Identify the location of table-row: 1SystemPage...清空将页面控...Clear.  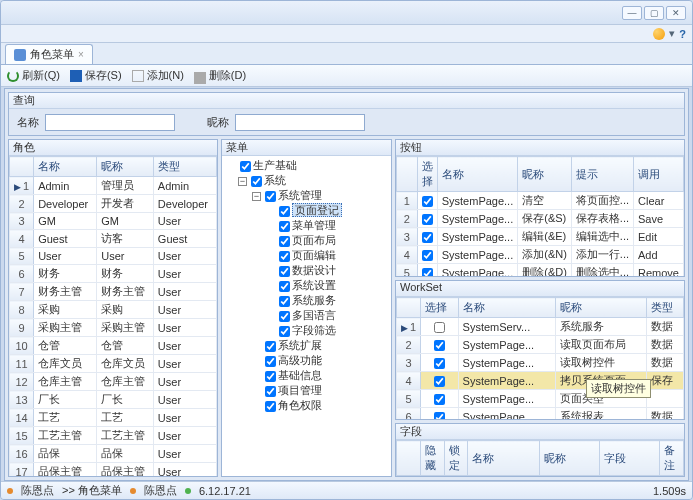
(540, 201).